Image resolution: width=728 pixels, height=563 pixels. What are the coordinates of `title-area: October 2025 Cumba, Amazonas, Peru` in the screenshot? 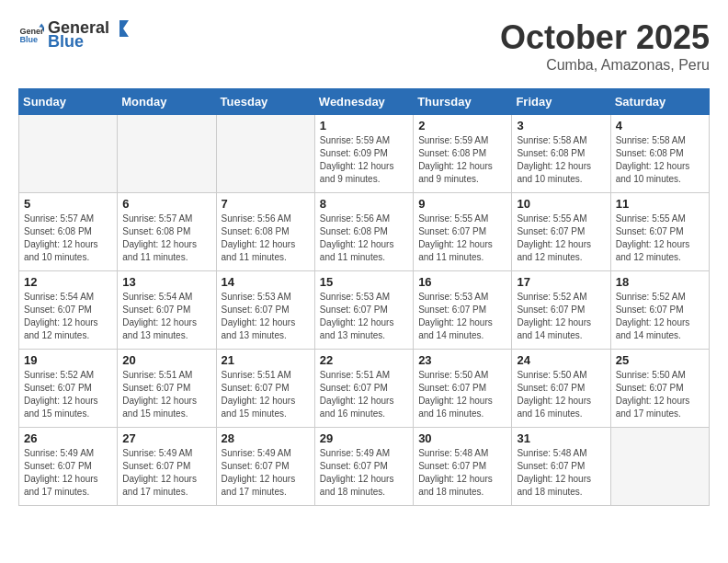 It's located at (605, 46).